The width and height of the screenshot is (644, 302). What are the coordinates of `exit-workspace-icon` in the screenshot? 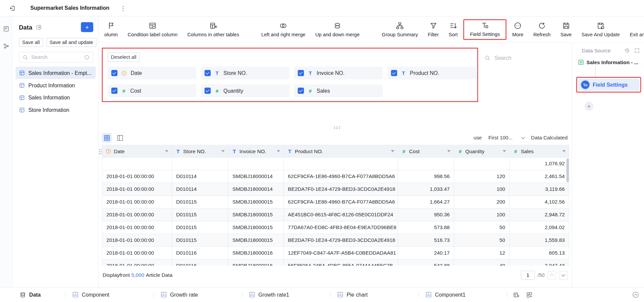 It's located at (12, 8).